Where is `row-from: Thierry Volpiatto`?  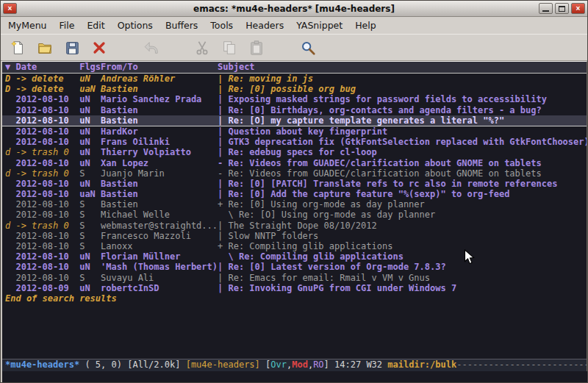 row-from: Thierry Volpiatto is located at coordinates (159, 152).